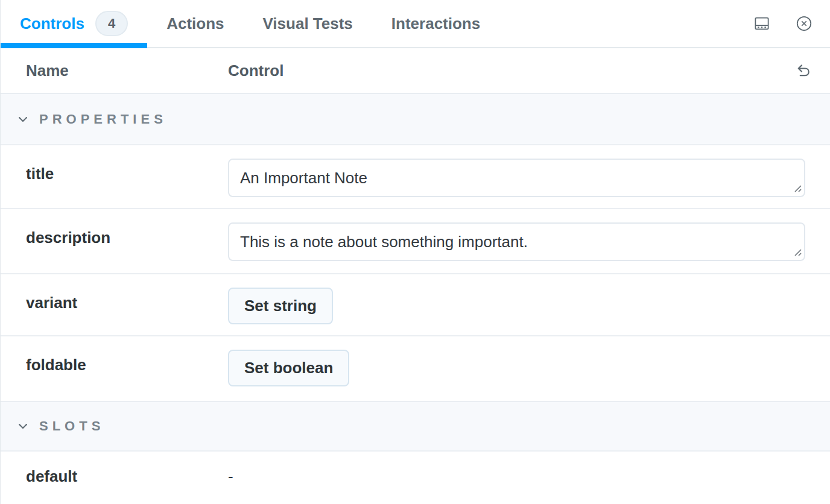 The image size is (830, 504). What do you see at coordinates (803, 71) in the screenshot?
I see `reset-controls-button` at bounding box center [803, 71].